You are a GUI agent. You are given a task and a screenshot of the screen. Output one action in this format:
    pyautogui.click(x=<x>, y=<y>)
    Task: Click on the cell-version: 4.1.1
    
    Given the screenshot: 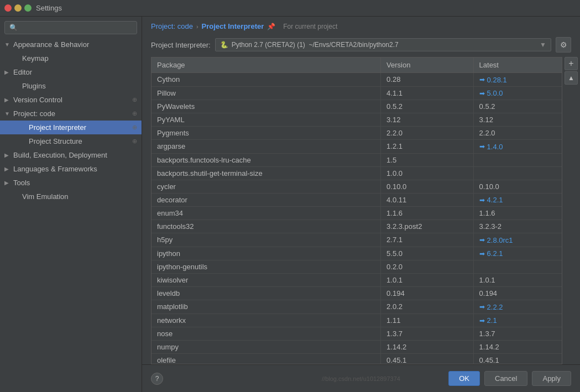 What is the action you would take?
    pyautogui.click(x=427, y=93)
    